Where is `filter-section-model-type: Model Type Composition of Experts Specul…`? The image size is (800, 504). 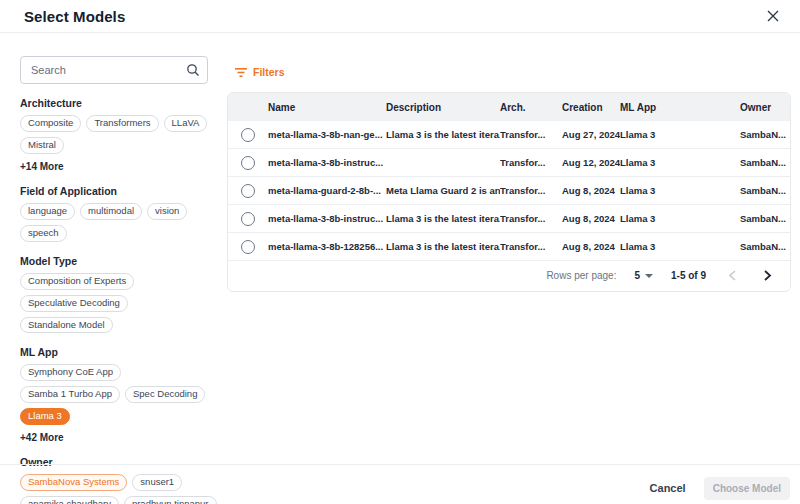
filter-section-model-type: Model Type Composition of Experts Specul… is located at coordinates (121, 294).